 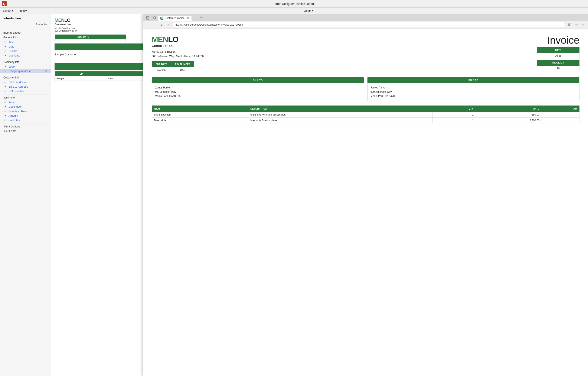 I want to click on item-cell: Blue prints, so click(x=200, y=120).